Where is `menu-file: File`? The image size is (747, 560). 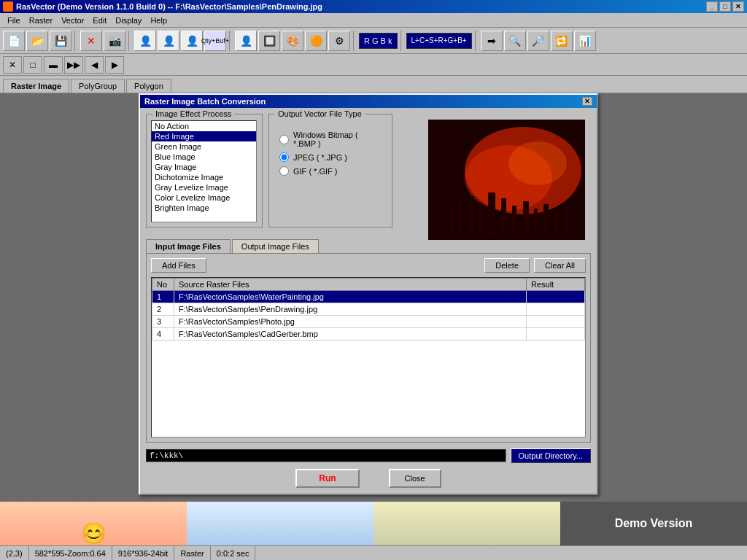
menu-file: File is located at coordinates (14, 20).